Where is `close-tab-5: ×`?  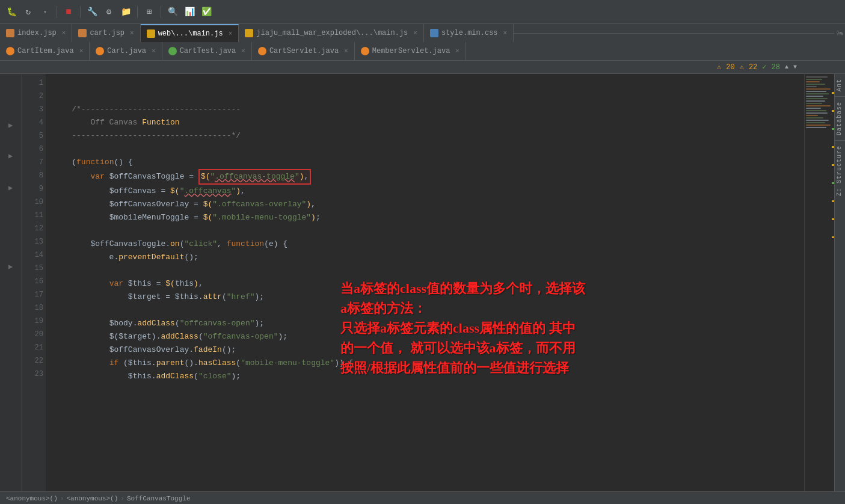
close-tab-5: × is located at coordinates (505, 33).